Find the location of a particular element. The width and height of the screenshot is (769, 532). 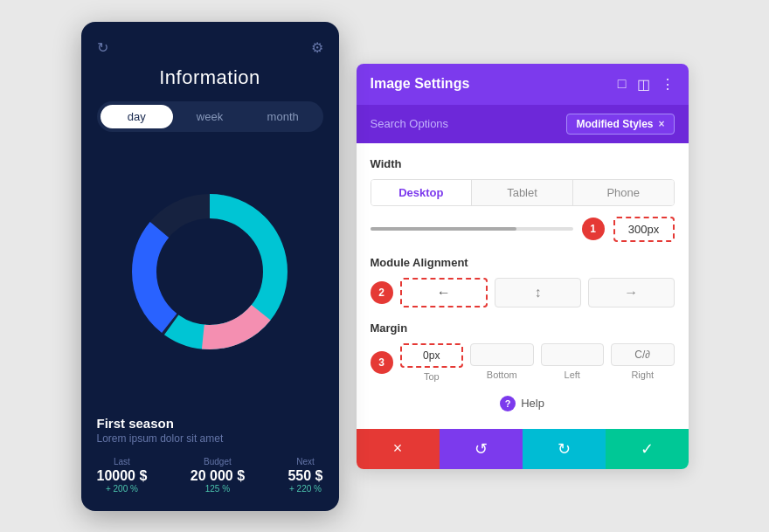

align-left-btn: ← is located at coordinates (444, 293).